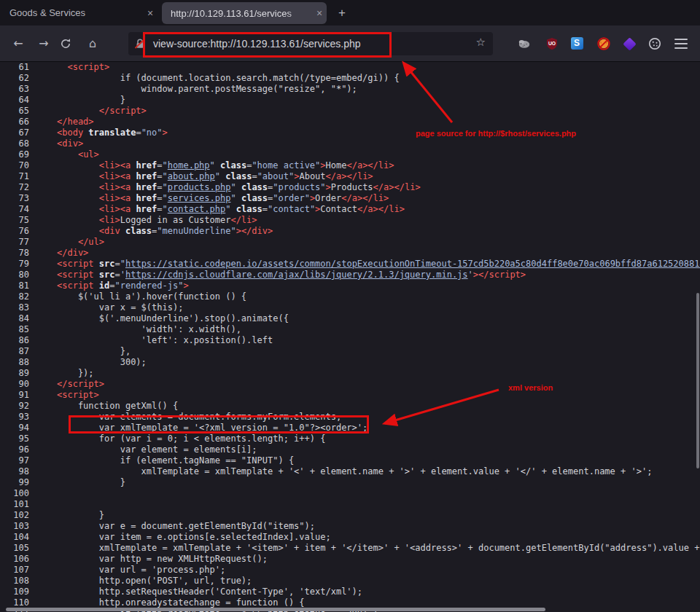  What do you see at coordinates (350, 592) in the screenshot?
I see `code-line: 109 http.setRequestHeader('Content-Type'…` at bounding box center [350, 592].